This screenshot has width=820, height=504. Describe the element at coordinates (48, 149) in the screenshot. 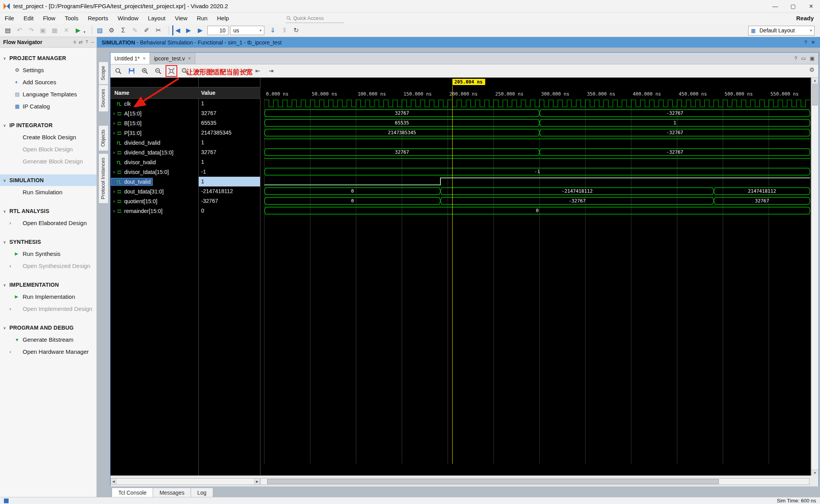

I see `nav-item-open-block-design: Open Block Design` at that location.